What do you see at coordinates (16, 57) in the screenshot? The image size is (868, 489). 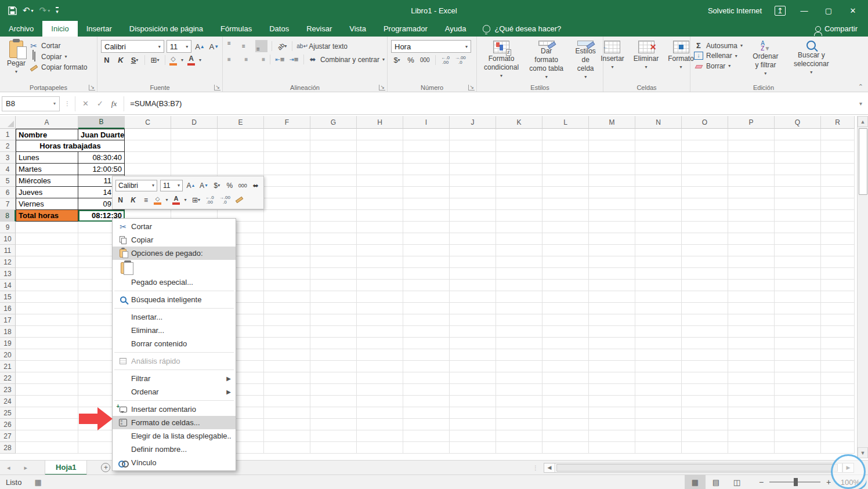 I see `paste-button: Pegar ▾` at bounding box center [16, 57].